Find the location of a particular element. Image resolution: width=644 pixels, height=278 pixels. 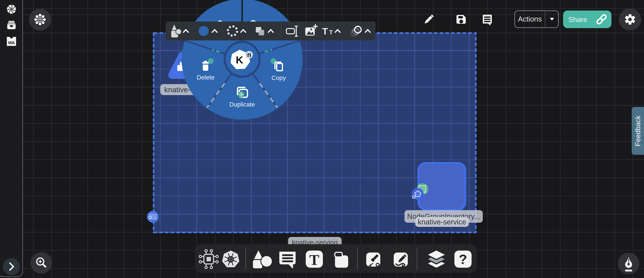

svg-text: n is located at coordinates (249, 54).